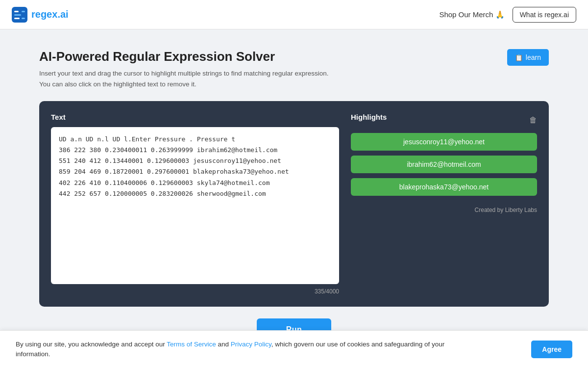 Image resolution: width=588 pixels, height=368 pixels. What do you see at coordinates (184, 74) in the screenshot?
I see `page-subtitle-line1: Insert your text and drag the cursor to …` at bounding box center [184, 74].